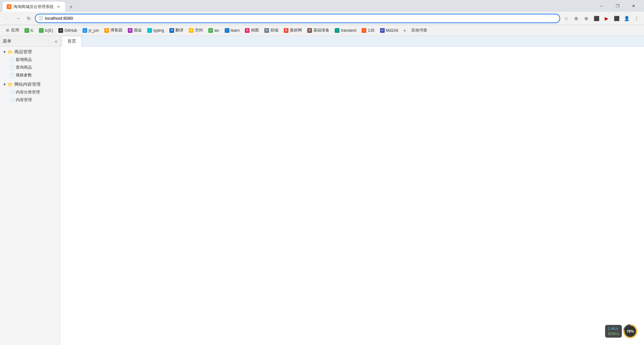 The width and height of the screenshot is (644, 345). I want to click on active-tab: 淘 淘淘商城后台管理系统 ✕, so click(34, 7).